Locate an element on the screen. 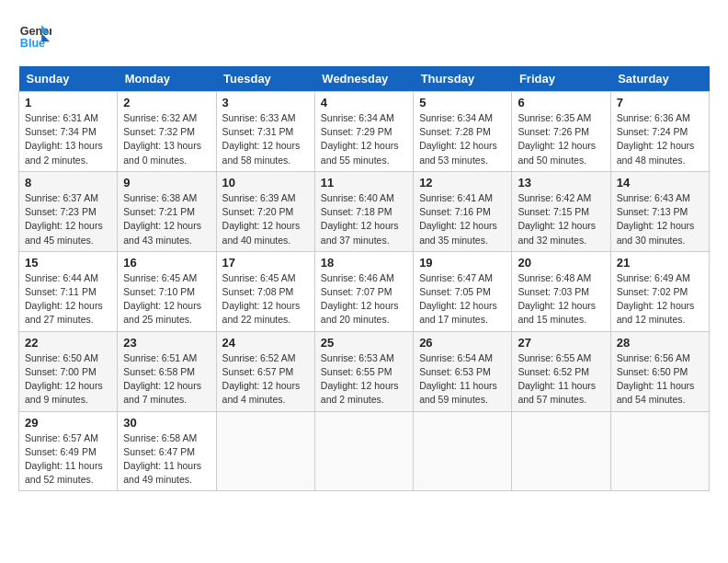 The height and width of the screenshot is (563, 728). calendar-cell: 13Sunrise: 6:42 AMSunset: 7:15 PMDayligh… is located at coordinates (561, 212).